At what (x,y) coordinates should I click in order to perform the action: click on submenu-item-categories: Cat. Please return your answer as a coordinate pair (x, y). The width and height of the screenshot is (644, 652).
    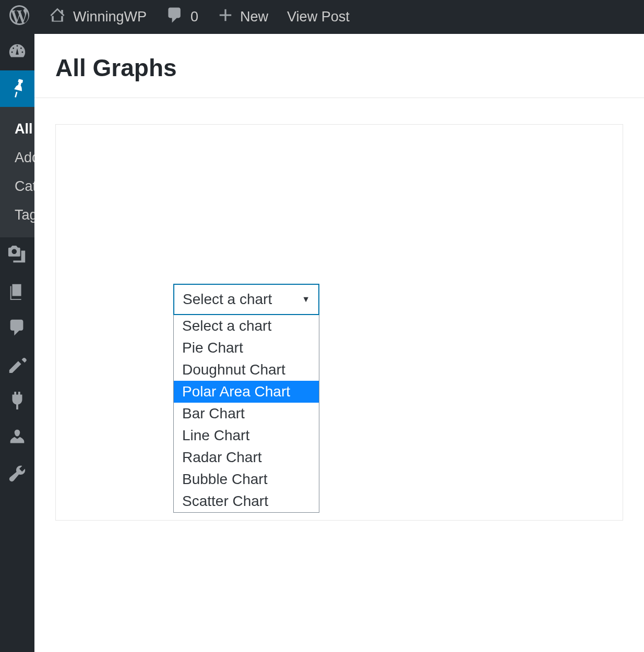
    Looking at the image, I should click on (17, 187).